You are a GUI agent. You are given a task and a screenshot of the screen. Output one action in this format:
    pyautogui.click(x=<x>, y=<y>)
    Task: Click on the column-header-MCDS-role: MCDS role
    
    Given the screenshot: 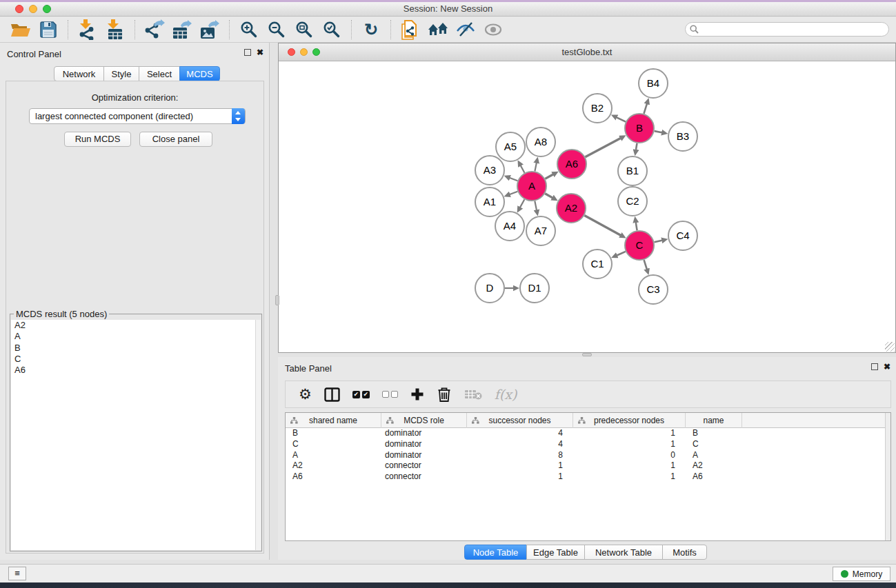 What is the action you would take?
    pyautogui.click(x=424, y=420)
    